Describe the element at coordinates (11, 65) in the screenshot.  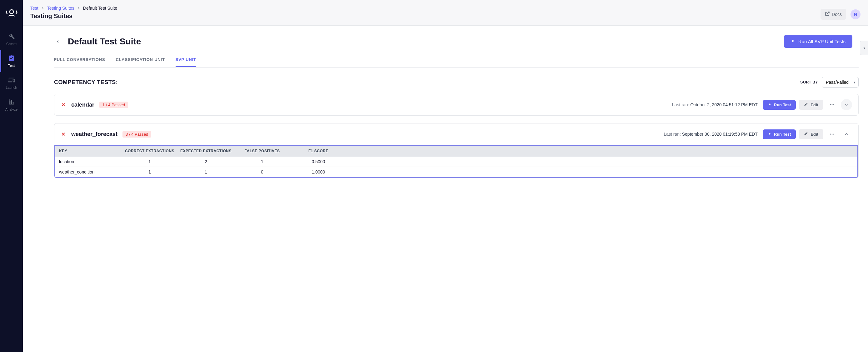
I see `nav-label: Test` at that location.